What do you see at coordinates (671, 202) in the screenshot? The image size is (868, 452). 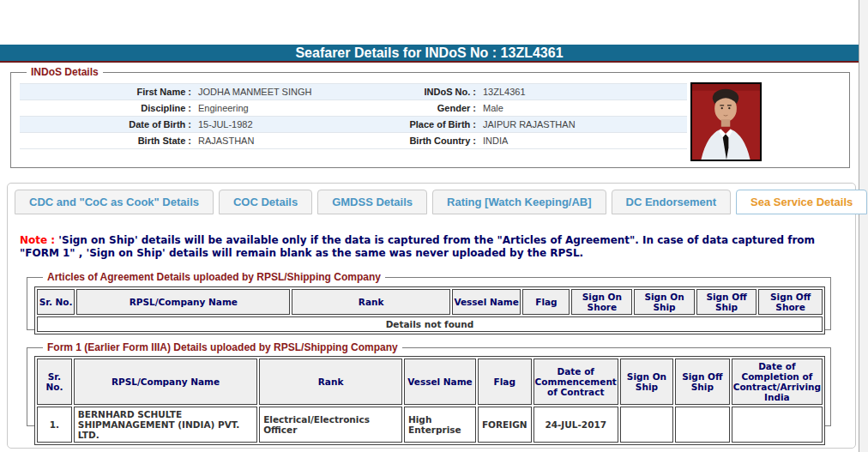 I see `tab-dc-endorsement: DC Endorsement` at bounding box center [671, 202].